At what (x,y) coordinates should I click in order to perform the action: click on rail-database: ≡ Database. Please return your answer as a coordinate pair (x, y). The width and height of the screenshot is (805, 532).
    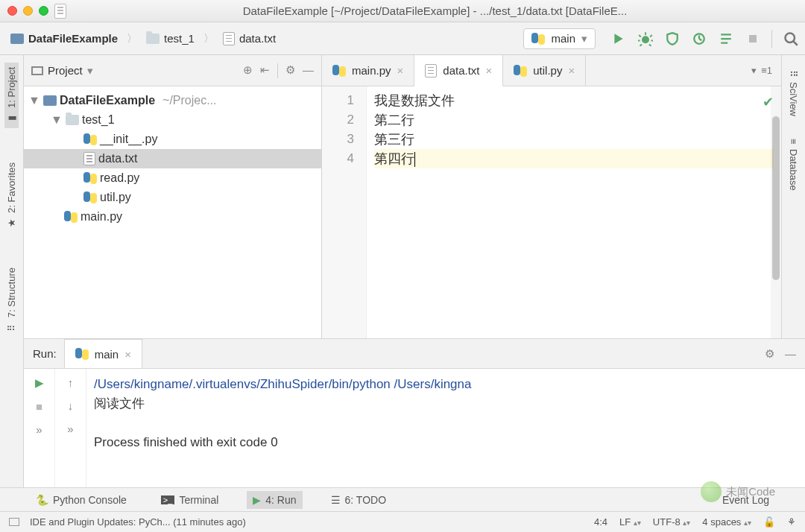
    Looking at the image, I should click on (793, 164).